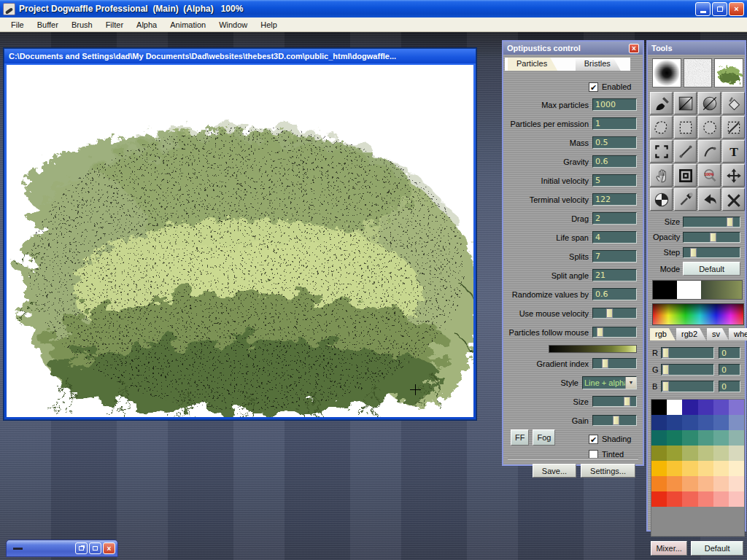  What do you see at coordinates (689, 290) in the screenshot?
I see `secondary-color-swatch` at bounding box center [689, 290].